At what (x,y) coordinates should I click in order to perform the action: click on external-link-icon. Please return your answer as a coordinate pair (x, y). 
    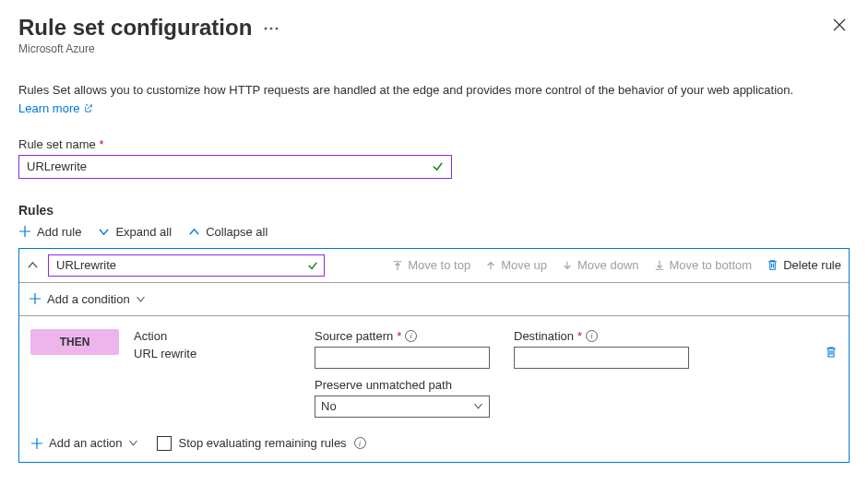
    Looking at the image, I should click on (89, 109).